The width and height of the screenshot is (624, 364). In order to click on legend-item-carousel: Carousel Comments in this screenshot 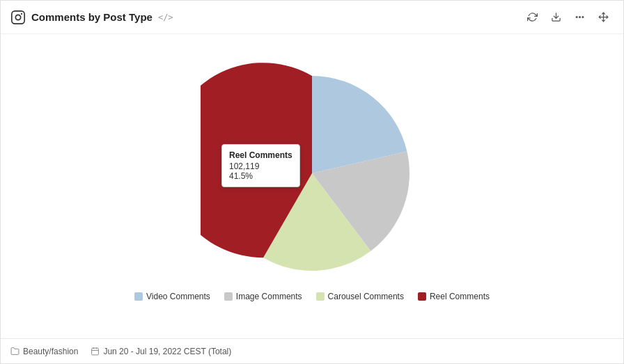, I will do `click(360, 296)`.